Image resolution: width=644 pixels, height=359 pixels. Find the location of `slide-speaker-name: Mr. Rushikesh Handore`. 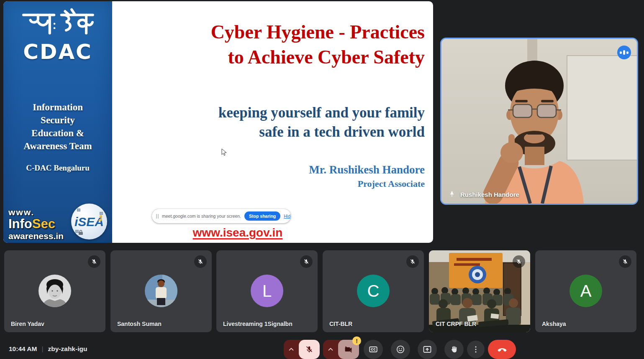

slide-speaker-name: Mr. Rushikesh Handore is located at coordinates (273, 170).